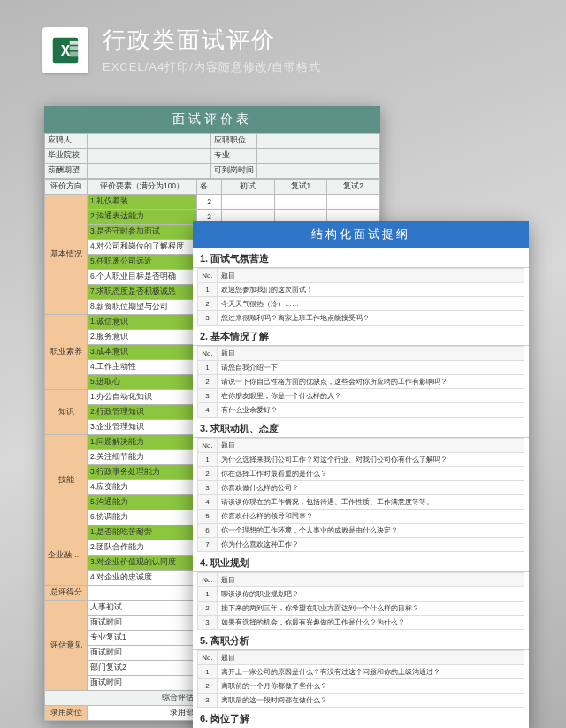  Describe the element at coordinates (361, 701) in the screenshot. I see `question-row: 3离职后的这一段时间都在做什么？` at that location.